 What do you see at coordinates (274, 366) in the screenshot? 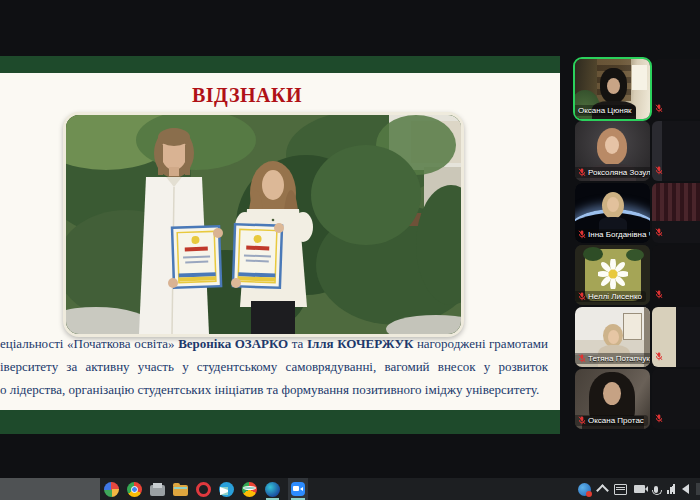
I see `slide-paragraph-line2: іверситету за активну участь у студентсь…` at bounding box center [274, 366].